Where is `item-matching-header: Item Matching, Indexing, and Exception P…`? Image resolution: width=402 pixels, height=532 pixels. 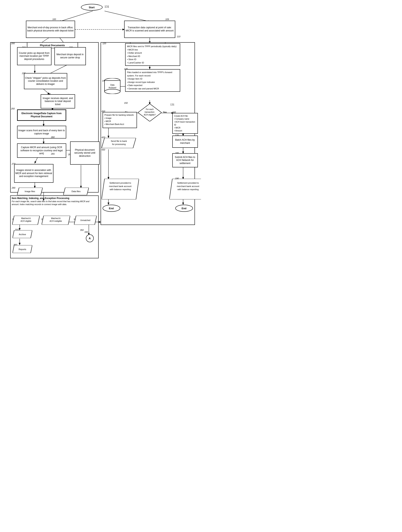
item-matching-header: Item Matching, Indexing, and Exception P… is located at coordinates (40, 198).